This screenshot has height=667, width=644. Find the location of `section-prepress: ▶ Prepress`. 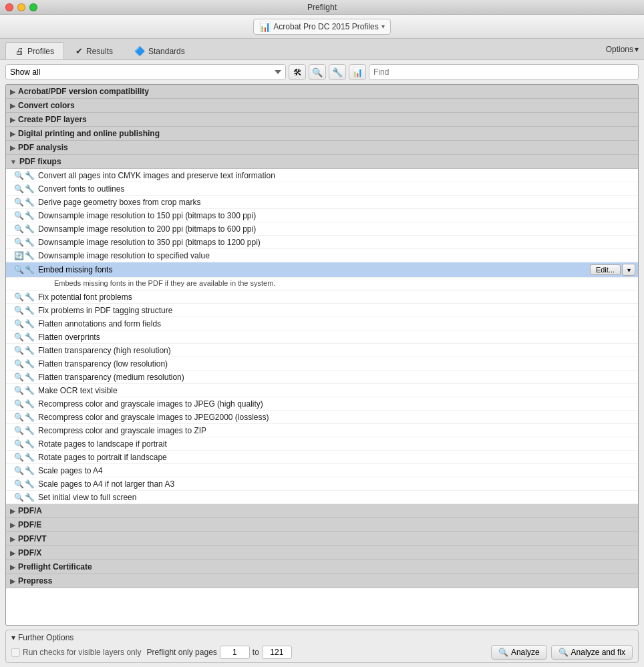

section-prepress: ▶ Prepress is located at coordinates (322, 581).